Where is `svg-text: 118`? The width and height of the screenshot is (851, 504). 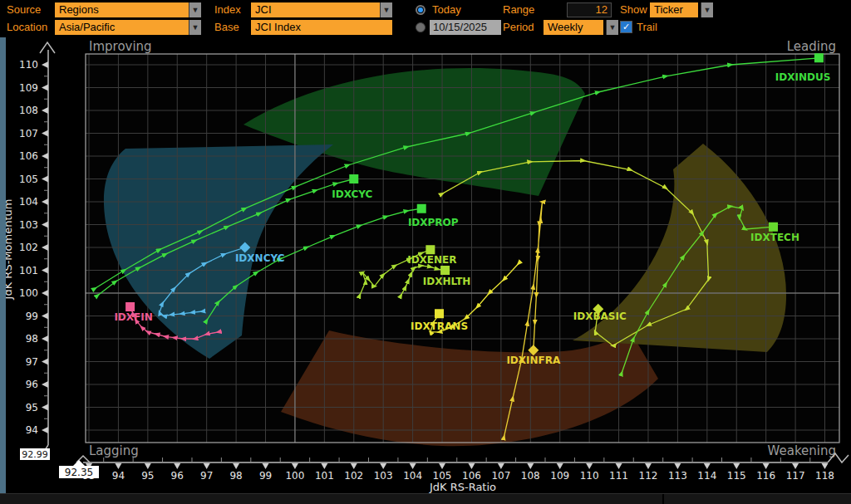
svg-text: 118 is located at coordinates (824, 476).